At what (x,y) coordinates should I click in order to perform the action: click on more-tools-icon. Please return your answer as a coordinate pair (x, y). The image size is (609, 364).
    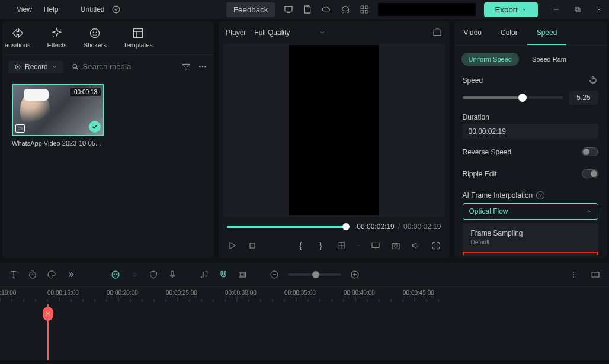
    Looking at the image, I should click on (70, 275).